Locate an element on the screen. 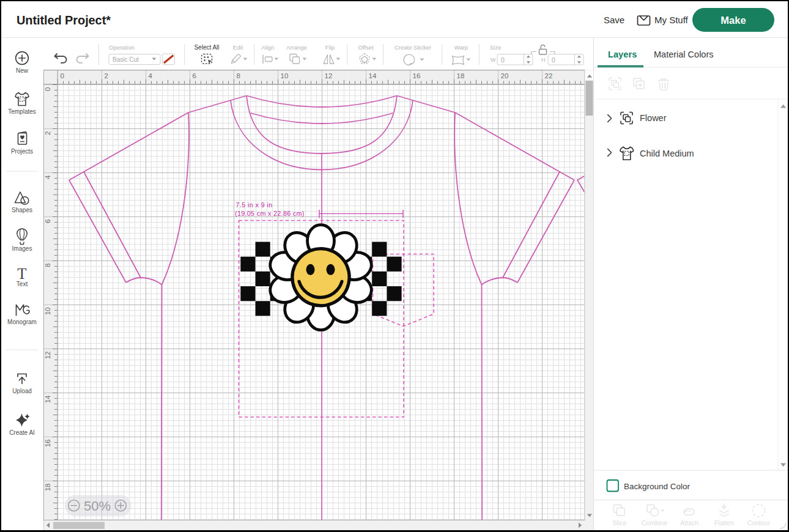 Image resolution: width=789 pixels, height=532 pixels. svg-text: Text is located at coordinates (22, 284).